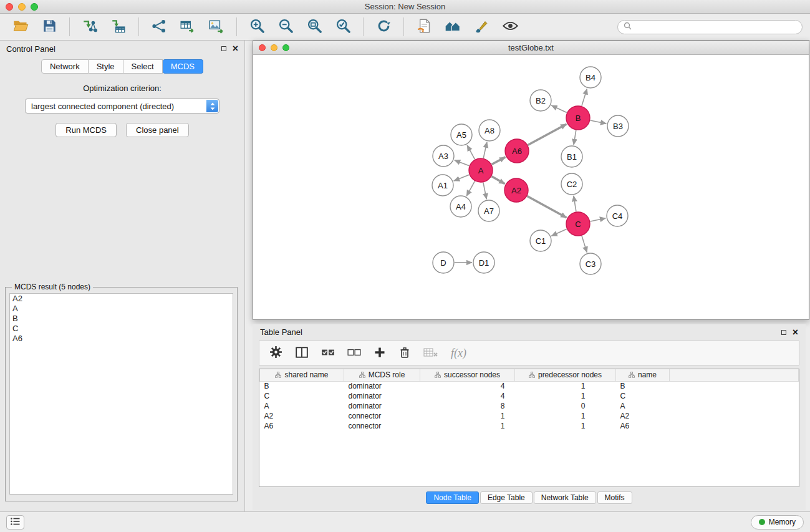 The image size is (810, 532). Describe the element at coordinates (431, 353) in the screenshot. I see `delete-table-button` at that location.